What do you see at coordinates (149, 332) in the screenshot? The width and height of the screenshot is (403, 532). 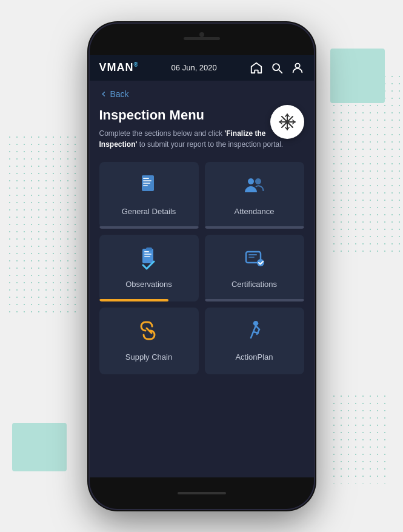 I see `supply-chain-icon` at bounding box center [149, 332].